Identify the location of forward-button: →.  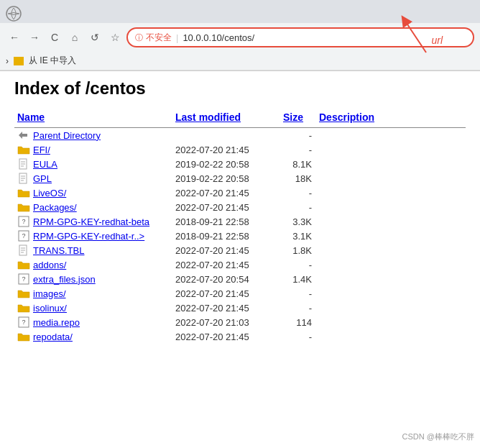
(34, 37).